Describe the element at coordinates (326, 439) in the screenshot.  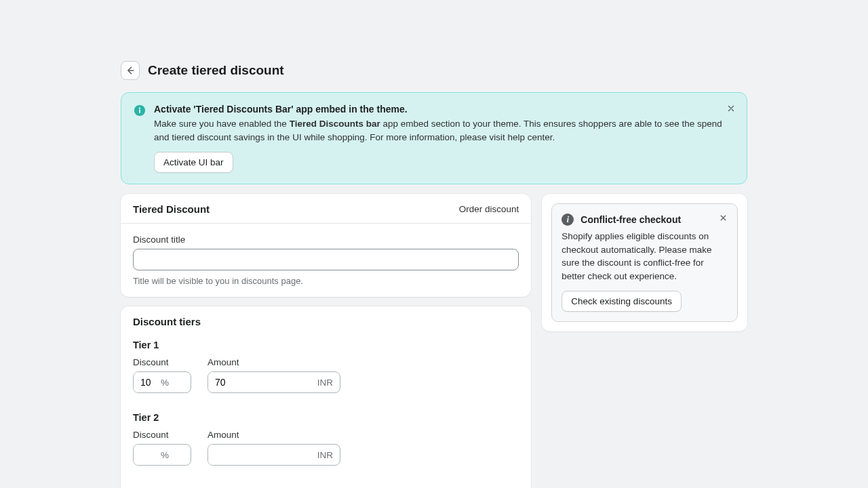
I see `tier-block: Tier 2 Discount % Amount` at that location.